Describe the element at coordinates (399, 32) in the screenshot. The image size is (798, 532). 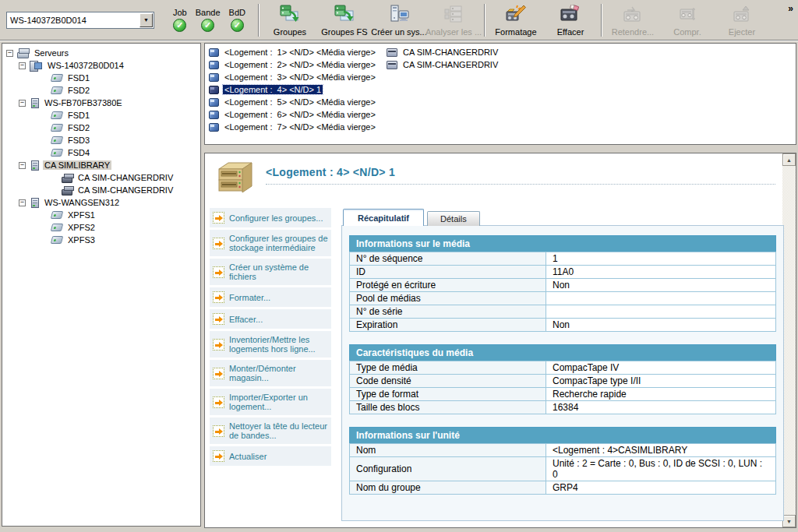
I see `create-filesystem-button-label: Créer un sys...` at that location.